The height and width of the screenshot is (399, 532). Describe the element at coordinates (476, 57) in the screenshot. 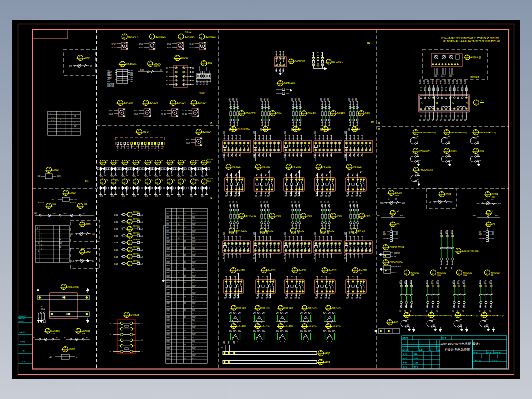

I see `svg-text: #消防电源` at that location.